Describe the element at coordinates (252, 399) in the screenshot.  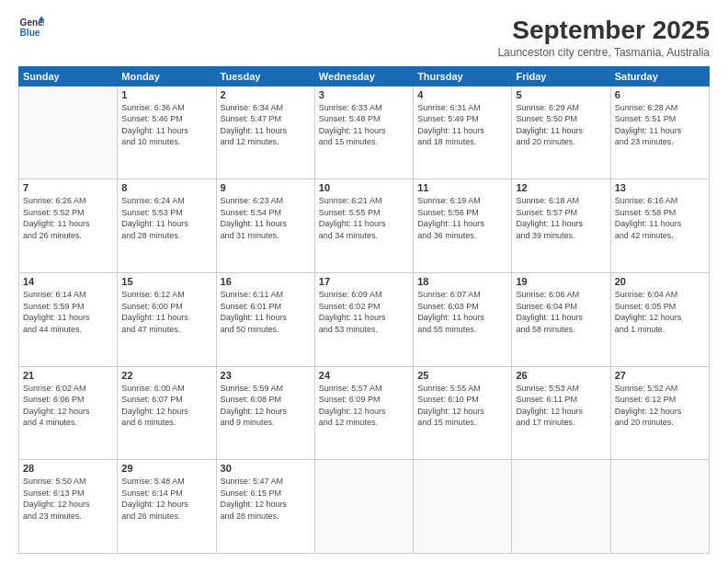
I see `day-info-line: Sunset: 6:08 PM` at that location.